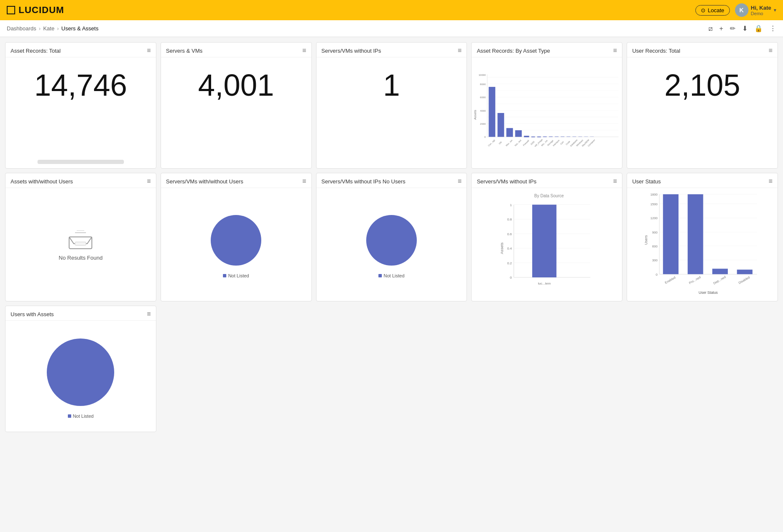  Describe the element at coordinates (743, 29) in the screenshot. I see `toolbar-icons: ⧄ + ✏ ⬇ 🔒 ⋮` at that location.